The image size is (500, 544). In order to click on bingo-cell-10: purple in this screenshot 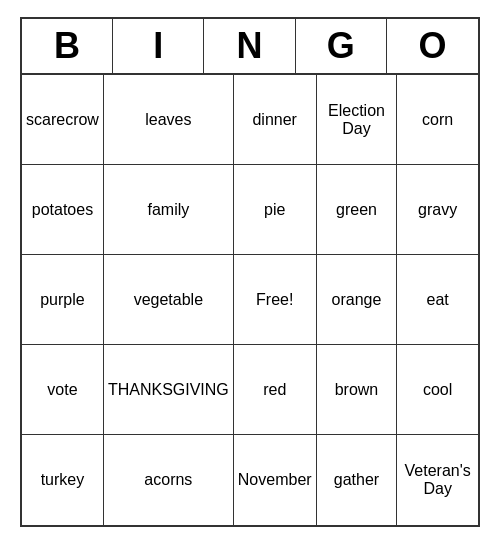, I will do `click(63, 300)`.